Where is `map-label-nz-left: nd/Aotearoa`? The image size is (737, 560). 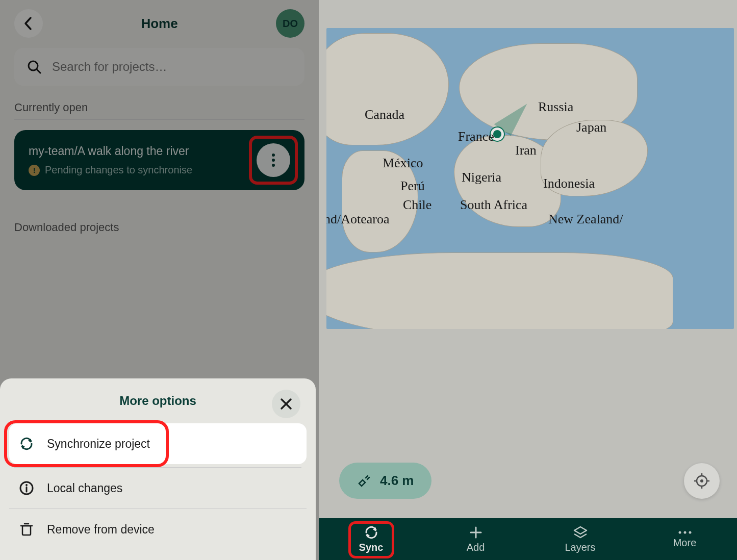 map-label-nz-left: nd/Aotearoa is located at coordinates (358, 219).